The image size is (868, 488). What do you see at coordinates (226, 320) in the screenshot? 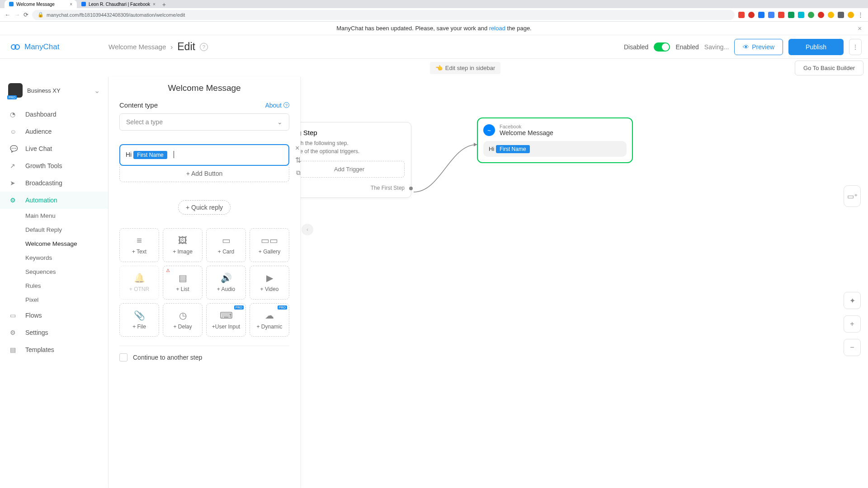
I see `add-userinput-block: PRO⌨+User Input` at bounding box center [226, 320].